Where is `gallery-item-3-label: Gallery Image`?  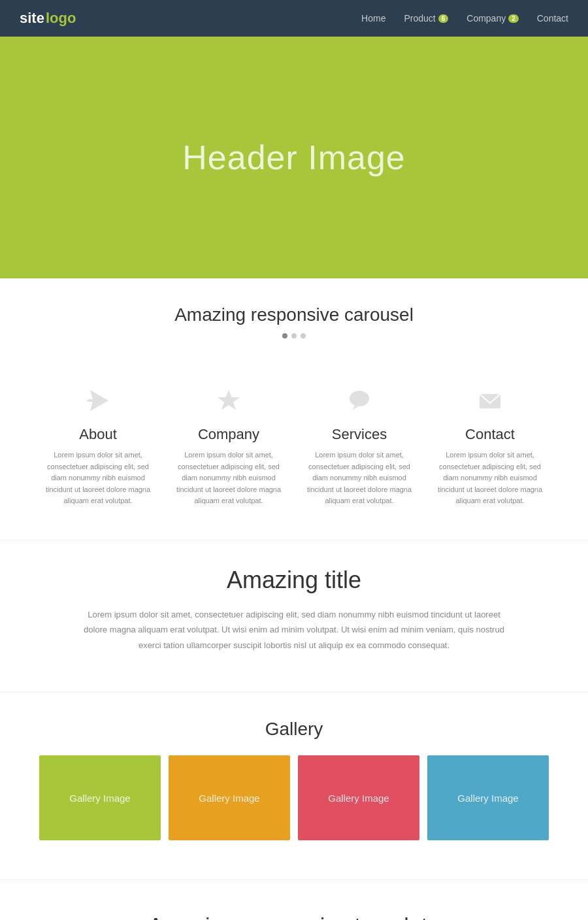
gallery-item-3-label: Gallery Image is located at coordinates (358, 798).